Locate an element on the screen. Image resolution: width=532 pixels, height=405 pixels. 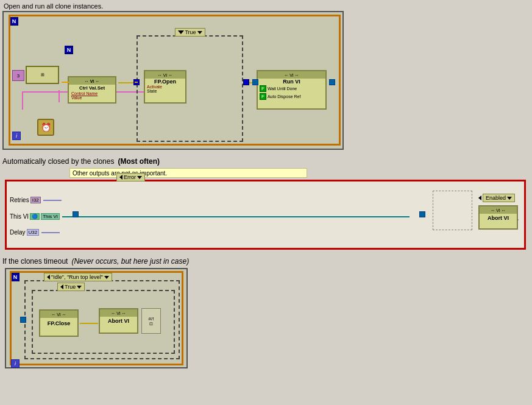
bottom-wire is located at coordinates (89, 323).